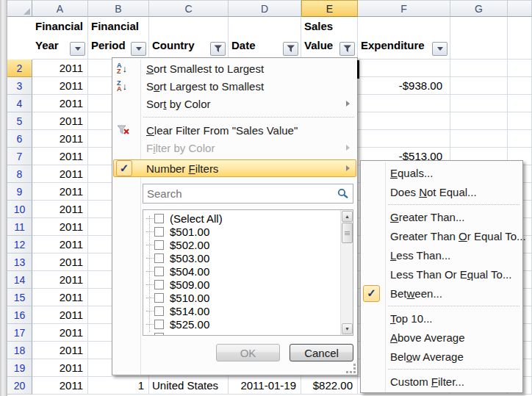  I want to click on filter-value-item-partial, so click(241, 334).